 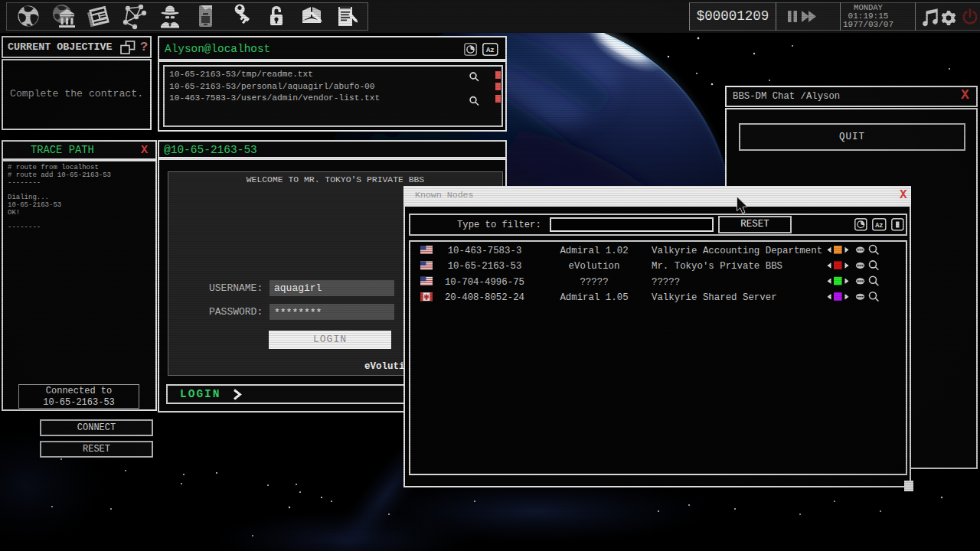 I want to click on svg-text: 10-463-7583-3, so click(x=485, y=251).